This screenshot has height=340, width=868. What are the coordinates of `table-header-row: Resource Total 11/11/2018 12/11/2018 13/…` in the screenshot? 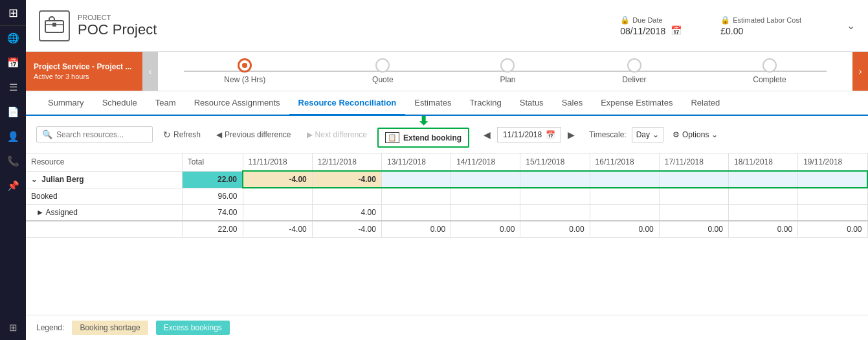 It's located at (447, 162).